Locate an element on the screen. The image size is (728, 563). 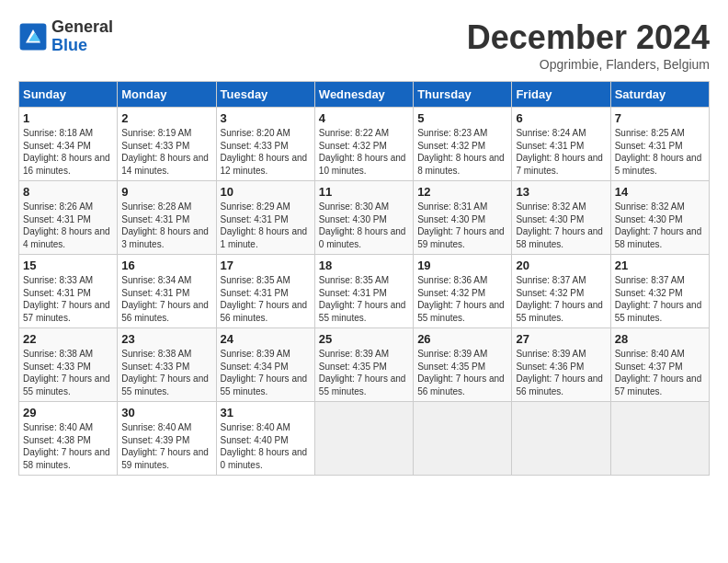
day-info: Sunrise: 8:28 AM Sunset: 4:31 PM Dayligh… is located at coordinates (166, 225).